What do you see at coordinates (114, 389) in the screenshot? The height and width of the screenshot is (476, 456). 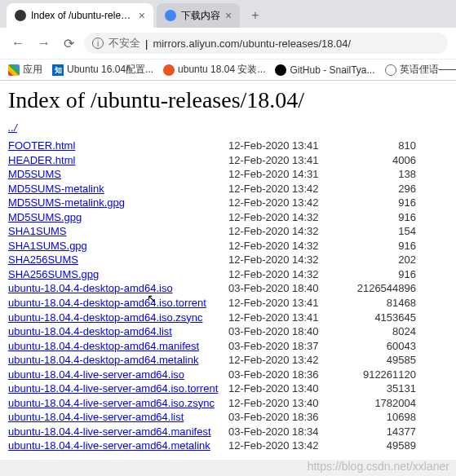 I see `file-link: ubuntu-18.04.4-live-server-amd64.iso.tor…` at bounding box center [114, 389].